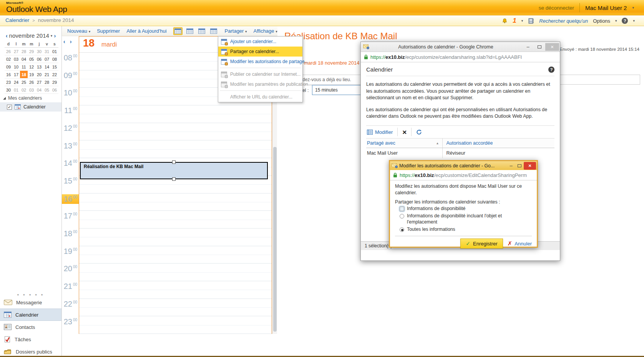 The height and width of the screenshot is (357, 644). I want to click on mini-calendar-prev-icon: ‹, so click(7, 36).